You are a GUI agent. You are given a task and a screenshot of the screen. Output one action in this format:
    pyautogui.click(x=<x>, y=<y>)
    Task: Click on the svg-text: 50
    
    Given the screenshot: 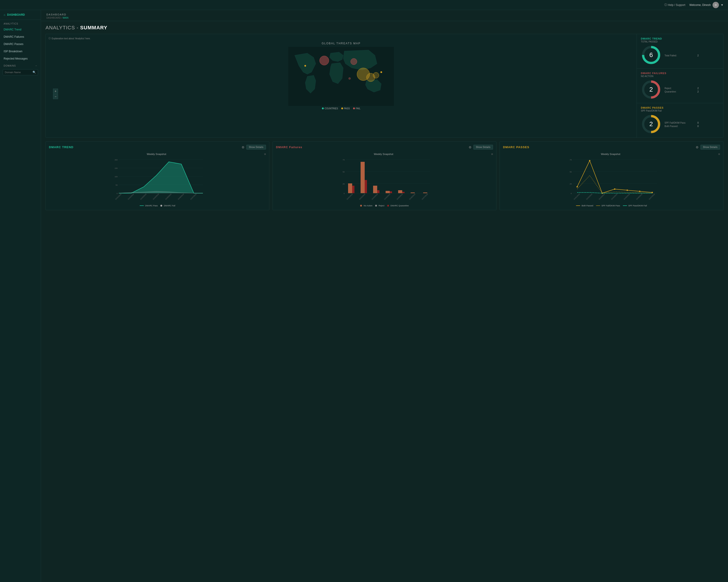 What is the action you would take?
    pyautogui.click(x=344, y=172)
    